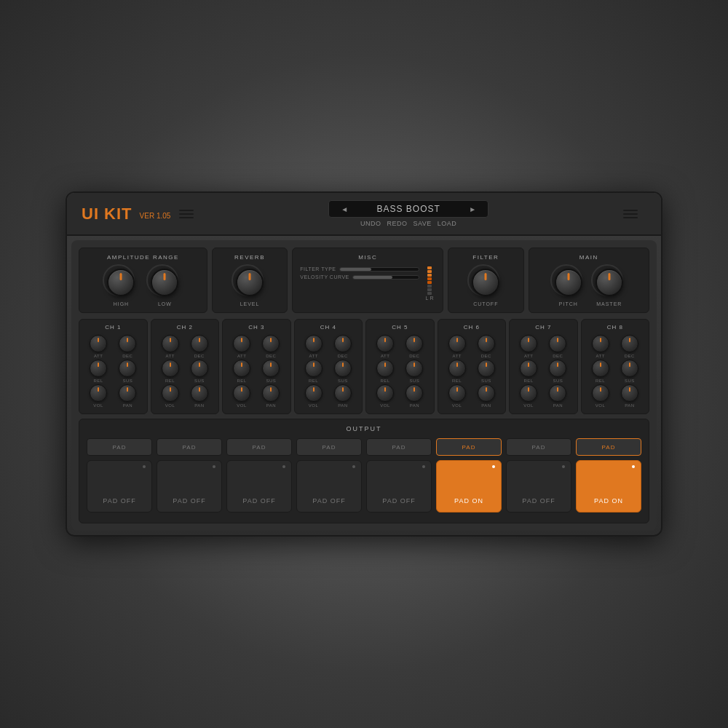 The image size is (728, 728). Describe the element at coordinates (344, 210) in the screenshot. I see `prev-preset-button: ◄` at that location.